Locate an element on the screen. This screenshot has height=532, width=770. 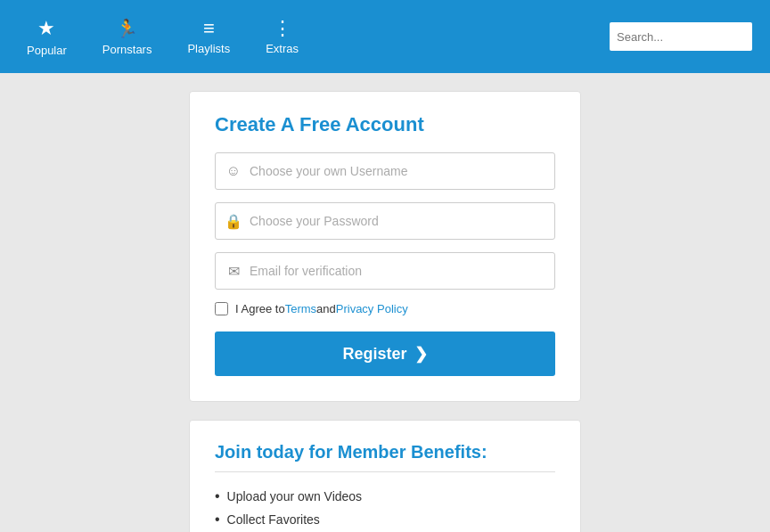
terms-link: Terms is located at coordinates (301, 308).